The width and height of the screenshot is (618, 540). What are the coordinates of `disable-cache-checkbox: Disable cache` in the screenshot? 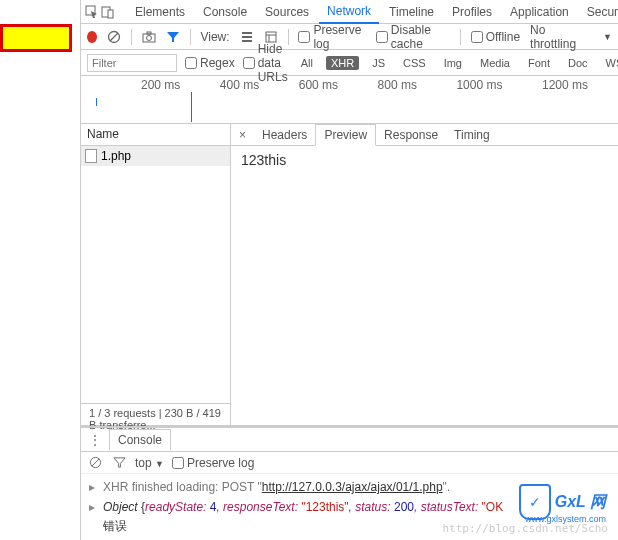 It's located at (413, 37).